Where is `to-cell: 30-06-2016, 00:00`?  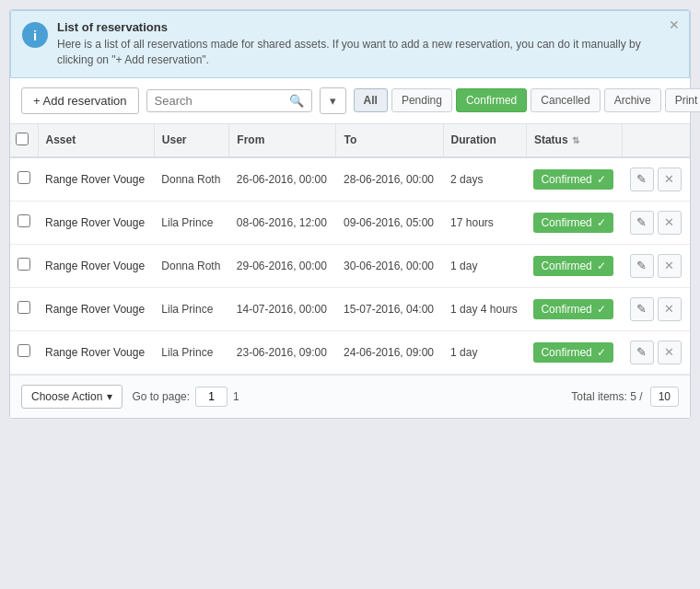
to-cell: 30-06-2016, 00:00 is located at coordinates (390, 265).